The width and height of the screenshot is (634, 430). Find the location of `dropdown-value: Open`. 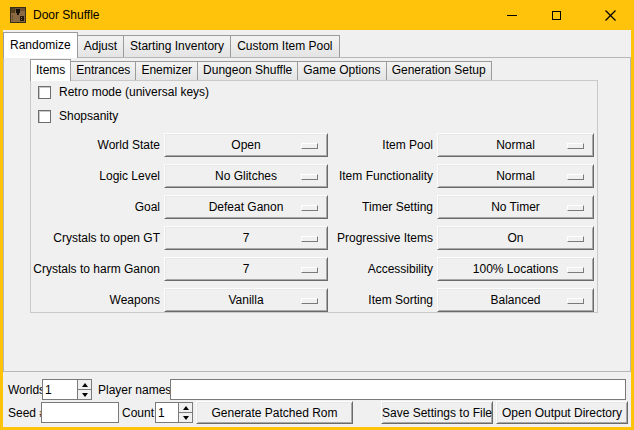

dropdown-value: Open is located at coordinates (246, 145).